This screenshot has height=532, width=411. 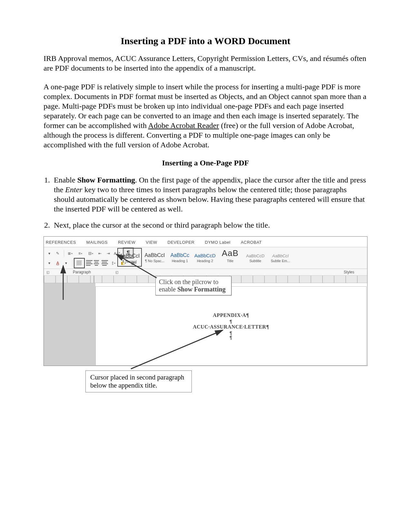 What do you see at coordinates (152, 242) in the screenshot?
I see `tab-view: VIEW` at bounding box center [152, 242].